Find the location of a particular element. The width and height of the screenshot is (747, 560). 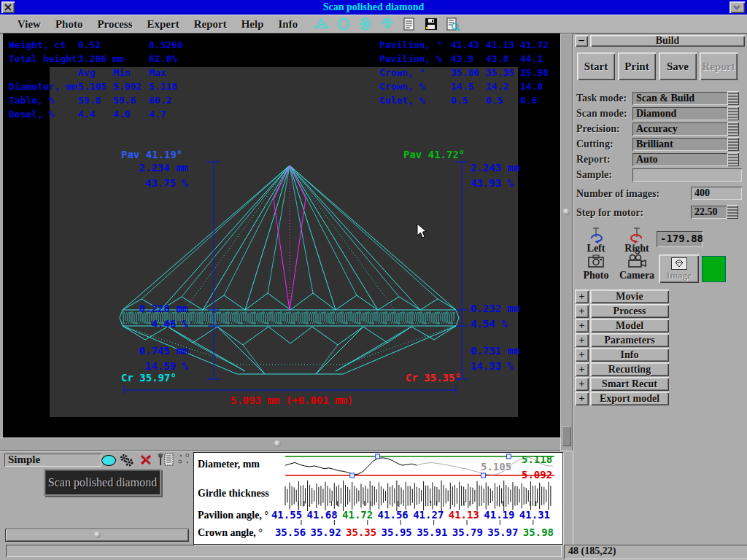

title-bar: Scan polished diamond is located at coordinates (374, 7).